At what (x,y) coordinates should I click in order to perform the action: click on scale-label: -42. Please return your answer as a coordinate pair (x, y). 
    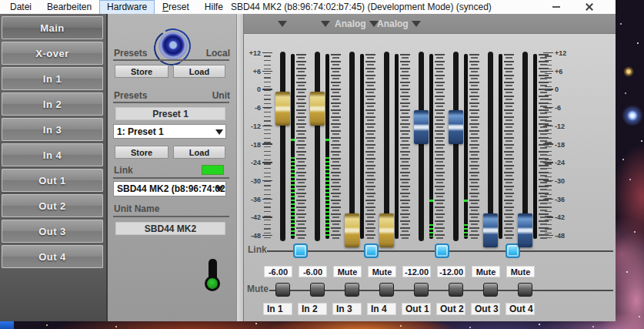
    Looking at the image, I should click on (564, 217).